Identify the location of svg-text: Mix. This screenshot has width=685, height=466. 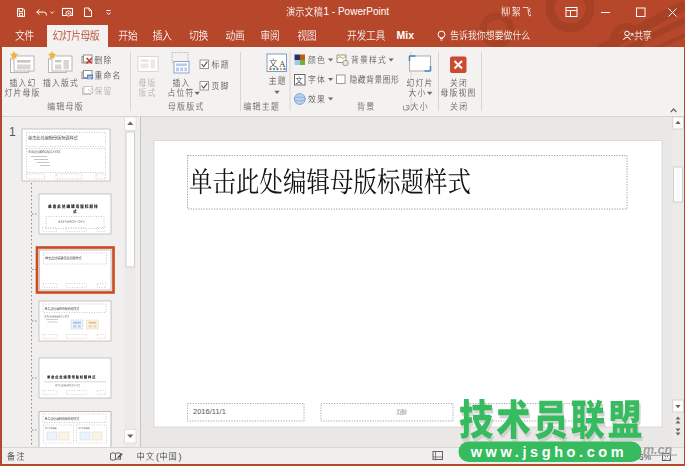
(406, 35).